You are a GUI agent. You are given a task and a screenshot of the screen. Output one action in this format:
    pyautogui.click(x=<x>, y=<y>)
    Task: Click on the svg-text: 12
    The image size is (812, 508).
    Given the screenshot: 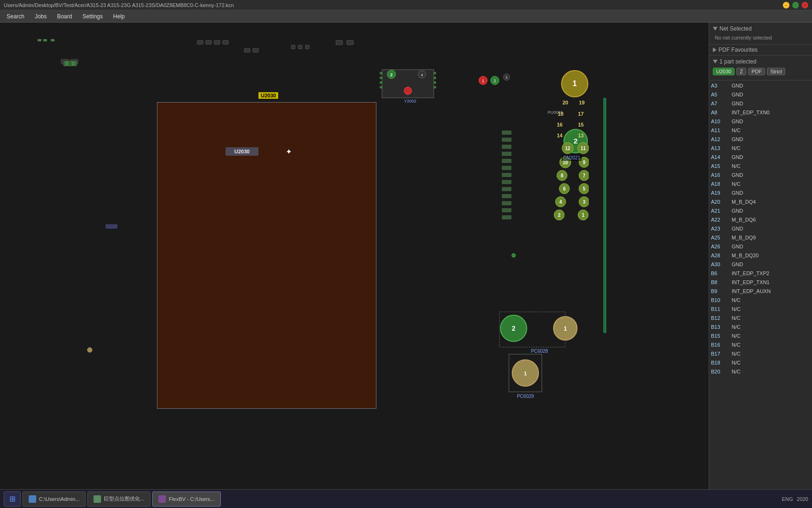 What is the action you would take?
    pyautogui.click(x=568, y=149)
    